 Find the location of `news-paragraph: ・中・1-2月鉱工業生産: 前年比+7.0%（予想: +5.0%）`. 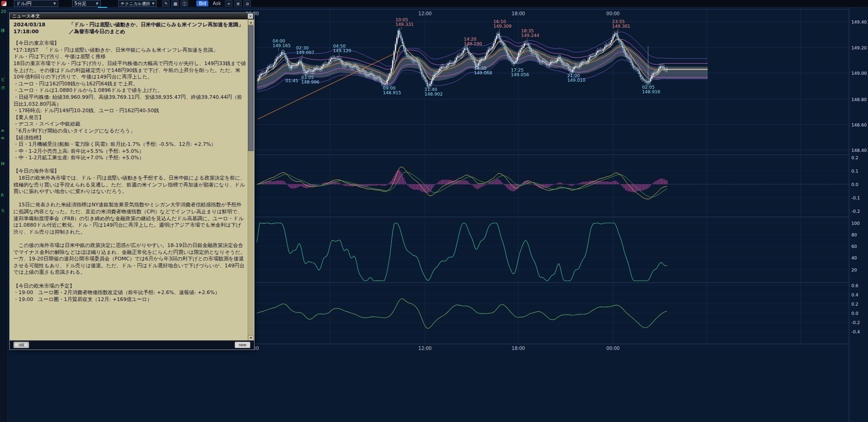

news-paragraph: ・中・1-2月鉱工業生産: 前年比+7.0%（予想: +5.0%） is located at coordinates (130, 158).